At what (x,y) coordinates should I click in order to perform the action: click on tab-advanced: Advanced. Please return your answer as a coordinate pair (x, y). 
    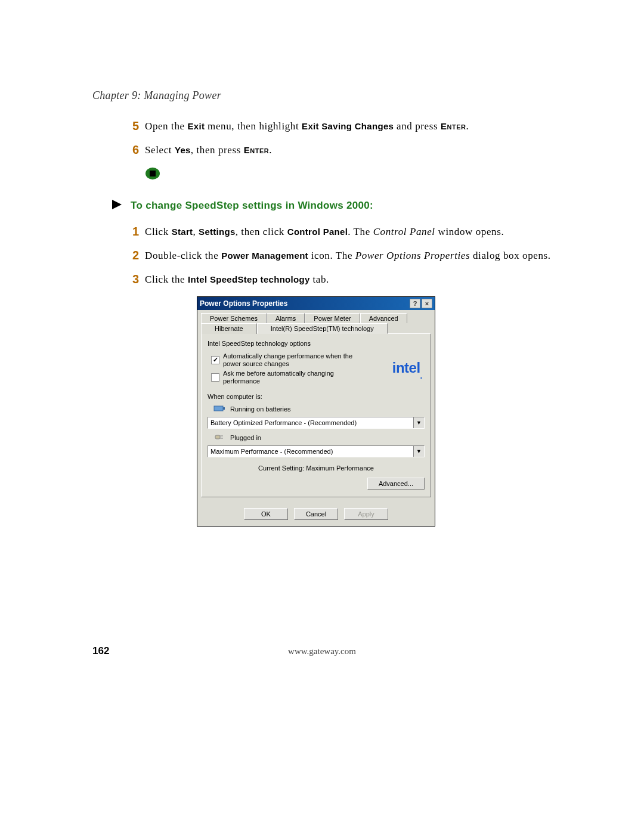
    Looking at the image, I should click on (384, 318).